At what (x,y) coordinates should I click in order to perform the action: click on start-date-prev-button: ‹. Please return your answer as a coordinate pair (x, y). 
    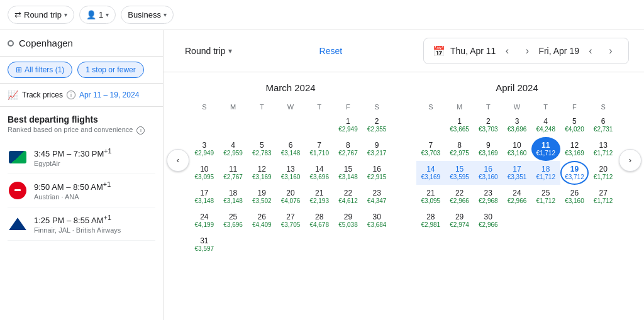
    Looking at the image, I should click on (507, 51).